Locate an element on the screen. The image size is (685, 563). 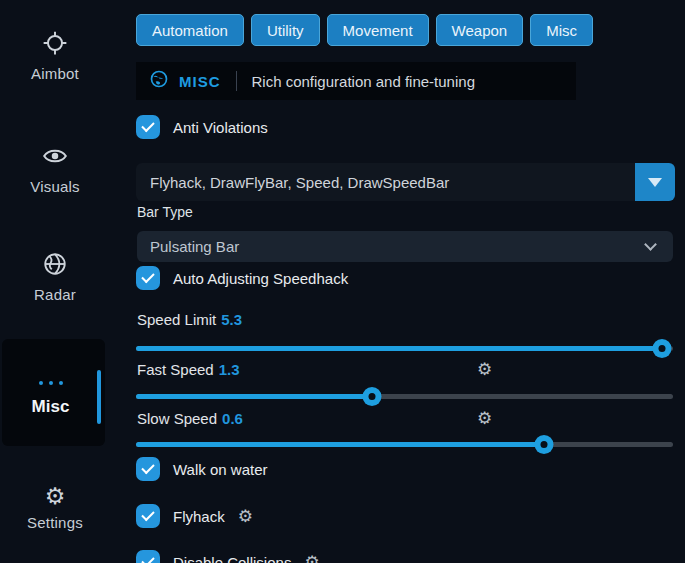
ellipsis-icon is located at coordinates (50, 382).